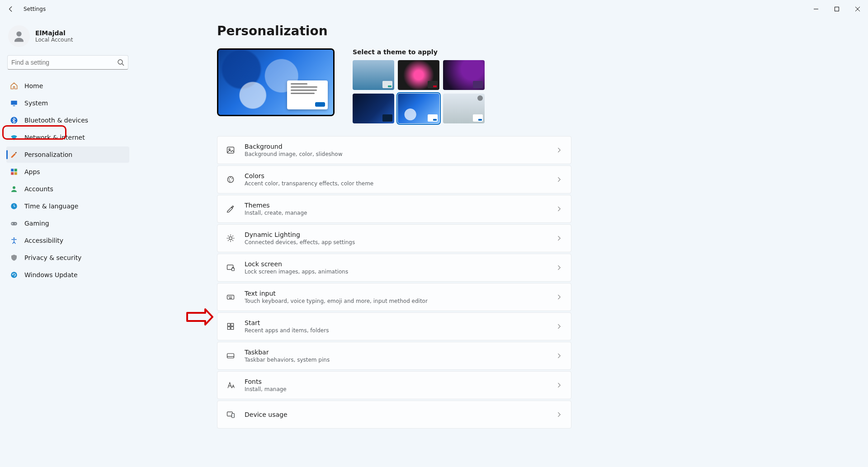  What do you see at coordinates (837, 9) in the screenshot?
I see `window-controls` at bounding box center [837, 9].